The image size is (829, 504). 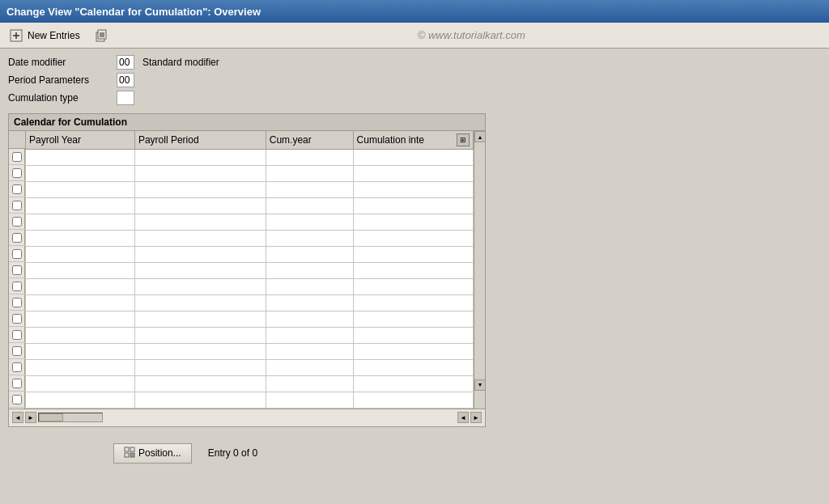 I want to click on cumulation-type-row: Cumulation type, so click(x=414, y=98).